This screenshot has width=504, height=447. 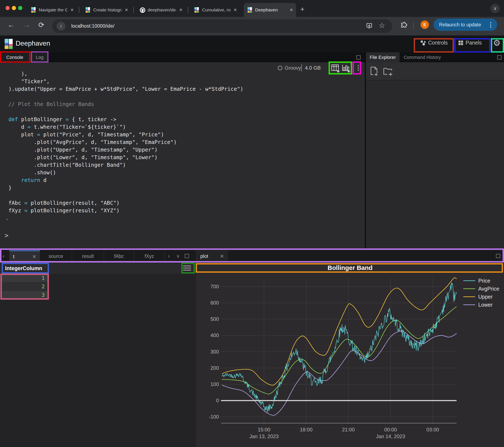 I want to click on tabs-dropdown-chevron-icon: ∨, so click(x=178, y=256).